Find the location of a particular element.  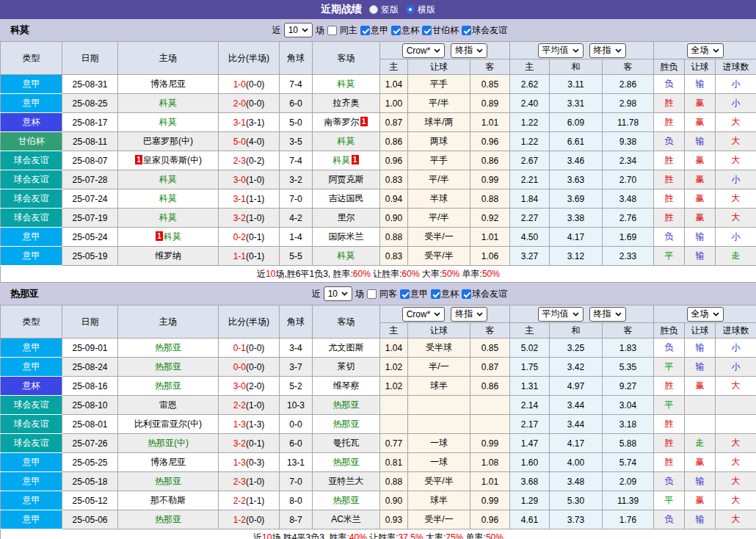

match-row: 球会友谊25-08-01比利亚雷亚尔(中)1-3(1-3)0-0热那亚2.173… is located at coordinates (379, 424).